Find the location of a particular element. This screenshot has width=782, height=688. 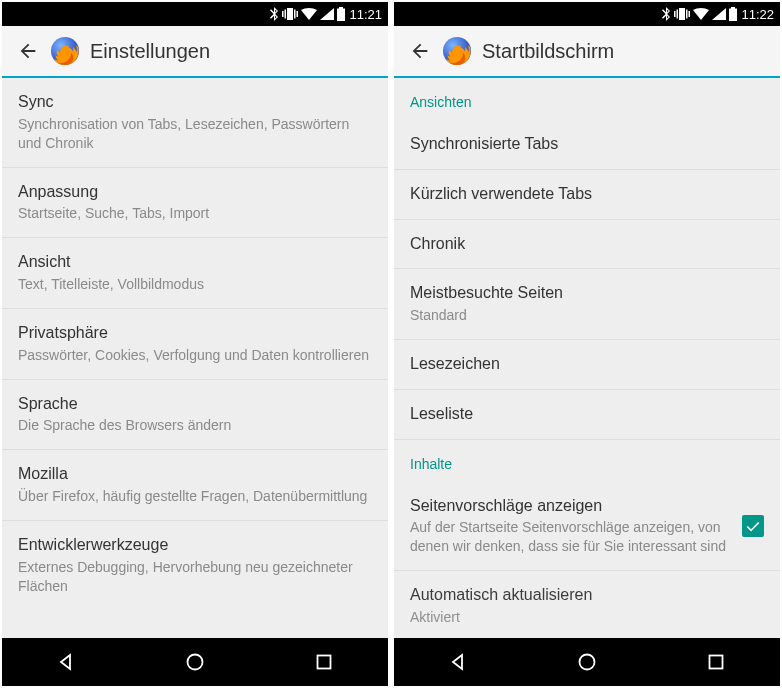

check-icon is located at coordinates (753, 526).